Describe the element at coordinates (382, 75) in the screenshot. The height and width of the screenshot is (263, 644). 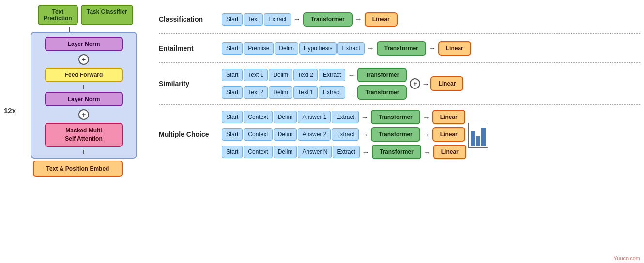
I see `transformer-box-top: Transformer` at that location.